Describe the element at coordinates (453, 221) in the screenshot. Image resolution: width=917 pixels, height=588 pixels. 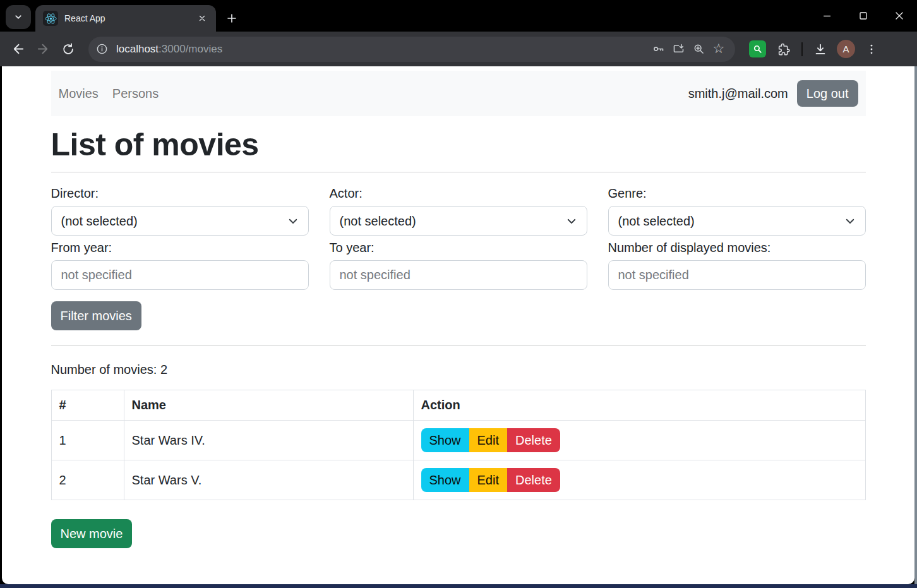
I see `actor-select-value: (not selected)` at that location.